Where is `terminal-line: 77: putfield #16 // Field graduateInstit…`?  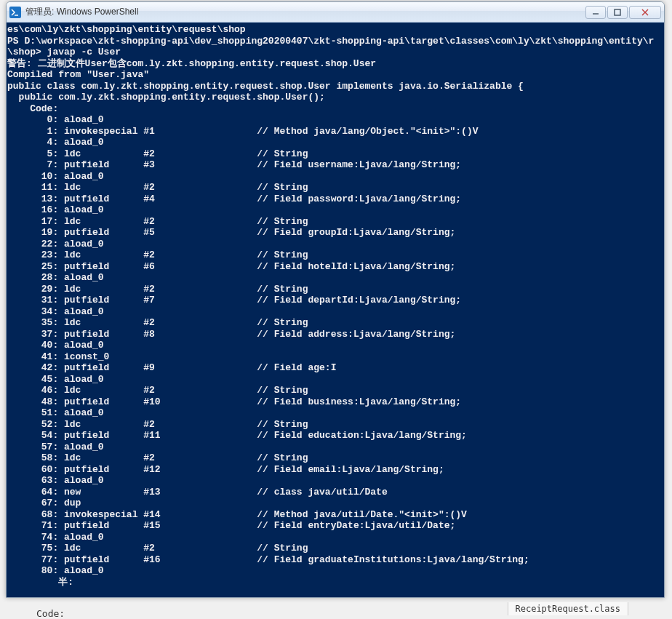 terminal-line: 77: putfield #16 // Field graduateInstit… is located at coordinates (335, 560).